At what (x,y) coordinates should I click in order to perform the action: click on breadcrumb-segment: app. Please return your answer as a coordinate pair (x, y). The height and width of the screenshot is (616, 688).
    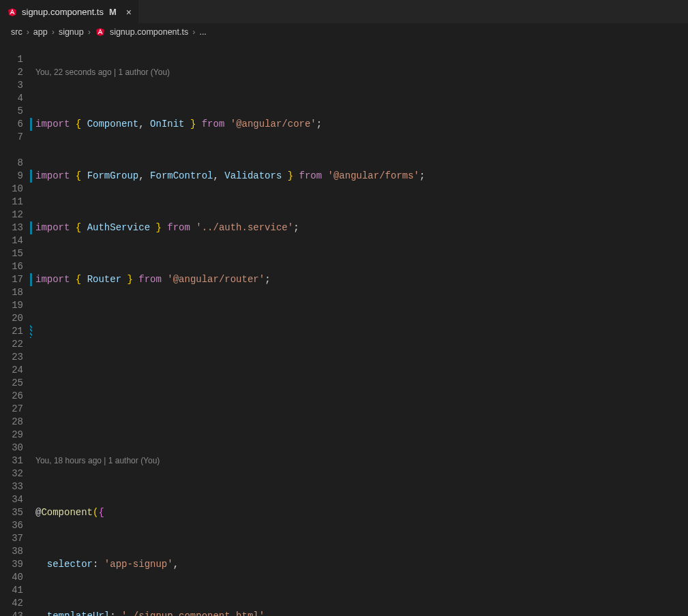
    Looking at the image, I should click on (41, 32).